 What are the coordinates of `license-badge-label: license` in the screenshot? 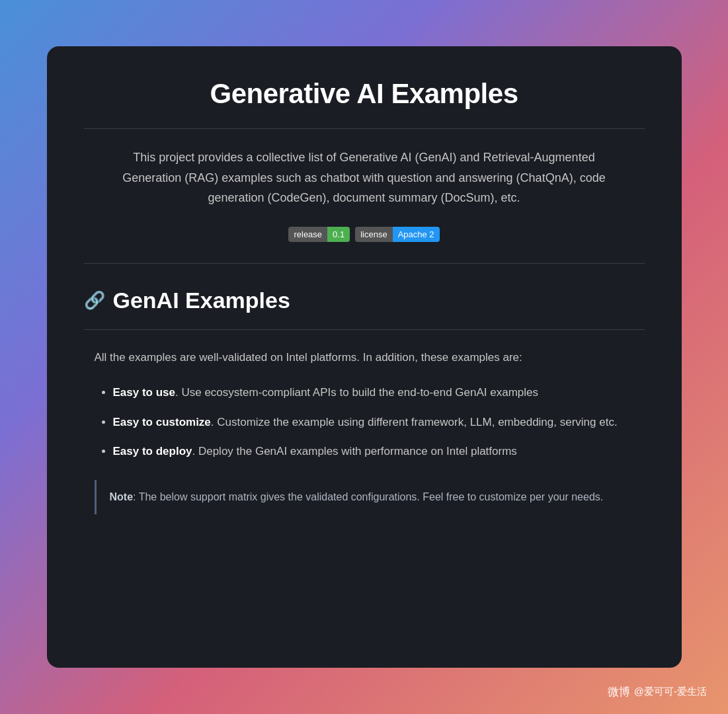 It's located at (374, 234).